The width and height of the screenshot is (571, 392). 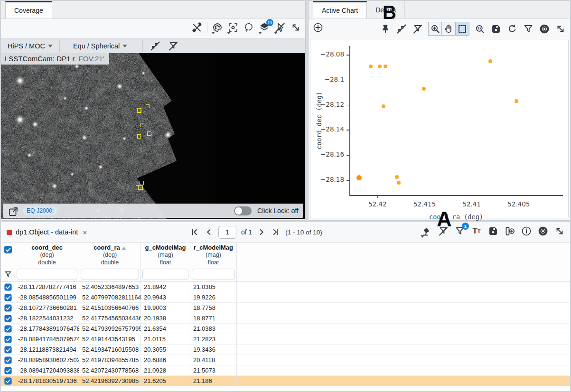 What do you see at coordinates (465, 226) in the screenshot?
I see `filter-count-badge: 1` at bounding box center [465, 226].